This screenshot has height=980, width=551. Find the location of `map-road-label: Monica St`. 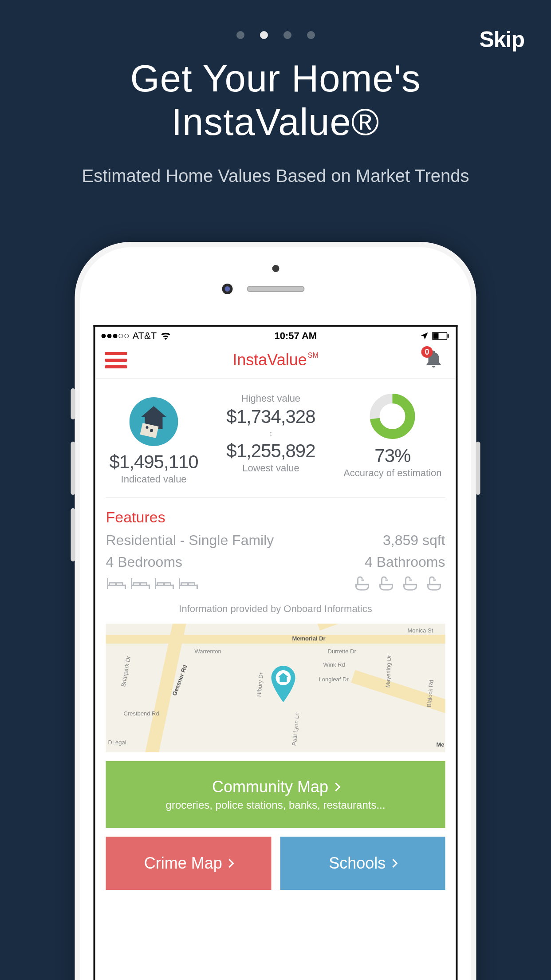

map-road-label: Monica St is located at coordinates (421, 630).